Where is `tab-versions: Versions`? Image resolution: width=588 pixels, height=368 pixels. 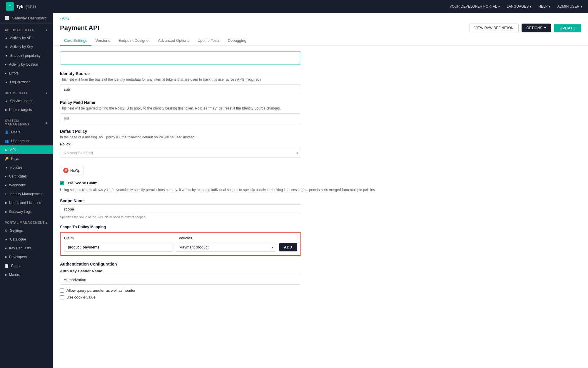
tab-versions: Versions is located at coordinates (103, 41).